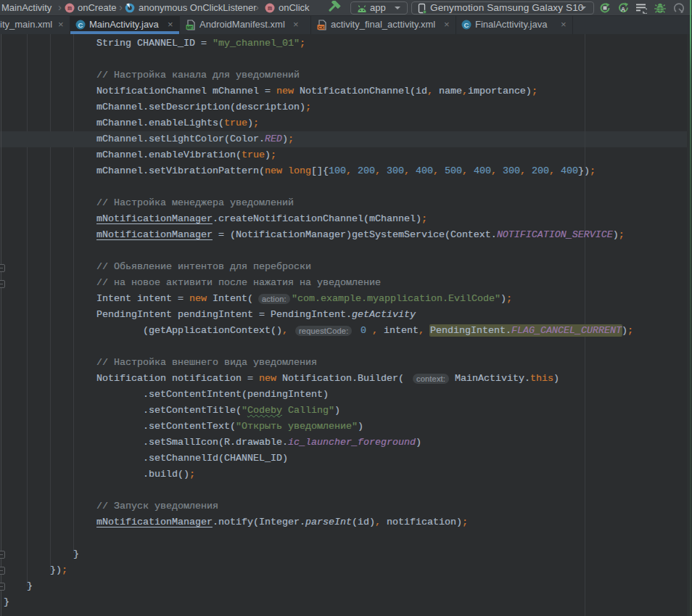 The height and width of the screenshot is (616, 692). What do you see at coordinates (190, 28) in the screenshot?
I see `svg-text: MF` at bounding box center [190, 28].